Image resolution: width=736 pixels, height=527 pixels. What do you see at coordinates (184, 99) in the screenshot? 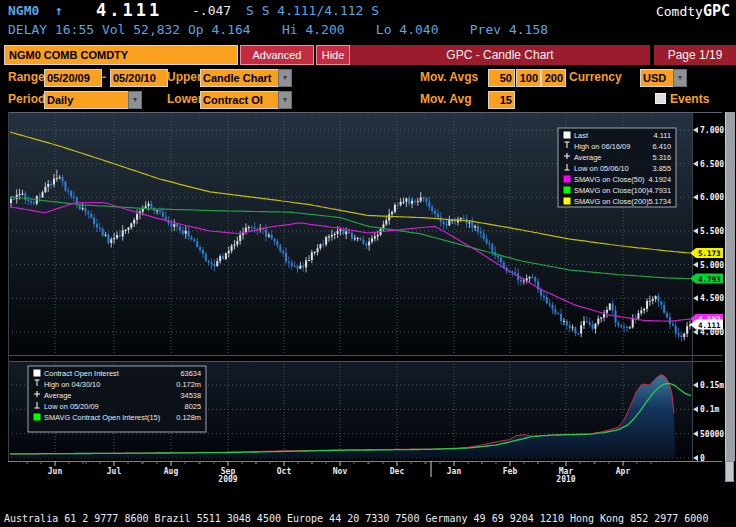
I see `lower-label: Lower` at bounding box center [184, 99].